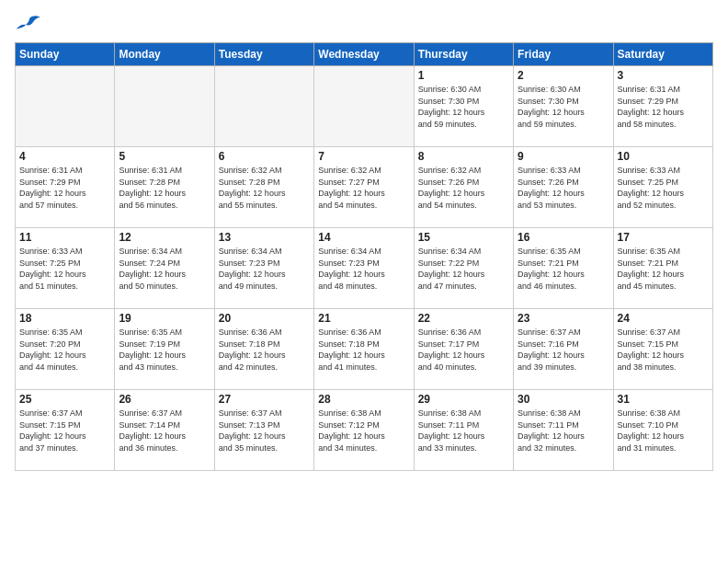 Image resolution: width=728 pixels, height=563 pixels. Describe the element at coordinates (563, 107) in the screenshot. I see `calendar-day-cell: 2Sunrise: 6:30 AM Sunset: 7:30 PM Daylig…` at that location.